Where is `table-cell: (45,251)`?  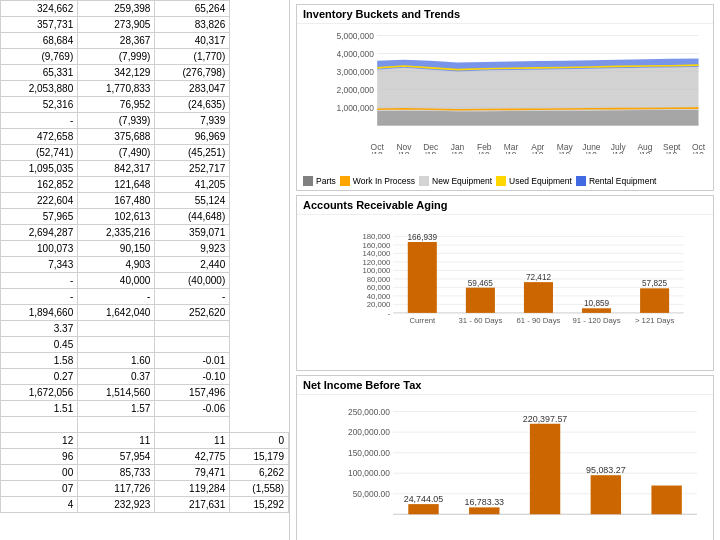 table-cell: (45,251) is located at coordinates (192, 153).